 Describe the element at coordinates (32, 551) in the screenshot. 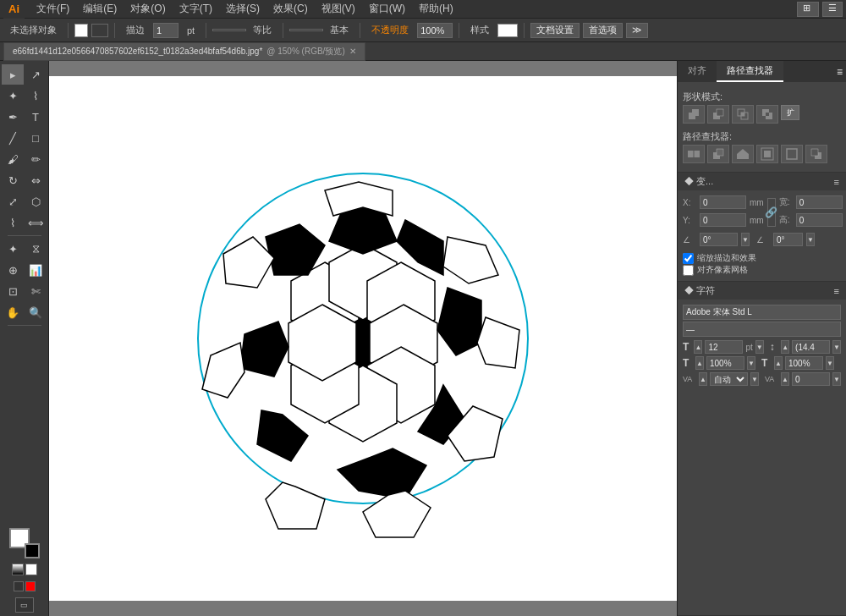

I see `stroke-color-swatch` at that location.